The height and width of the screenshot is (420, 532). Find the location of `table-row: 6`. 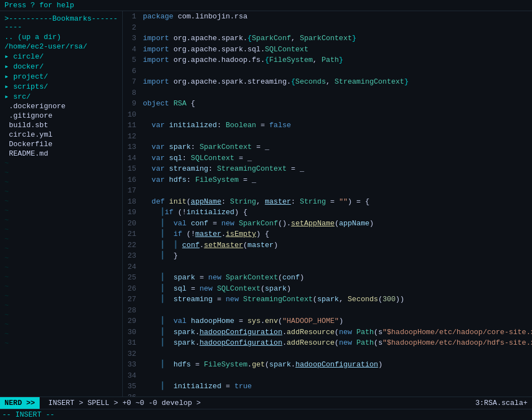

table-row: 6 is located at coordinates (327, 71).